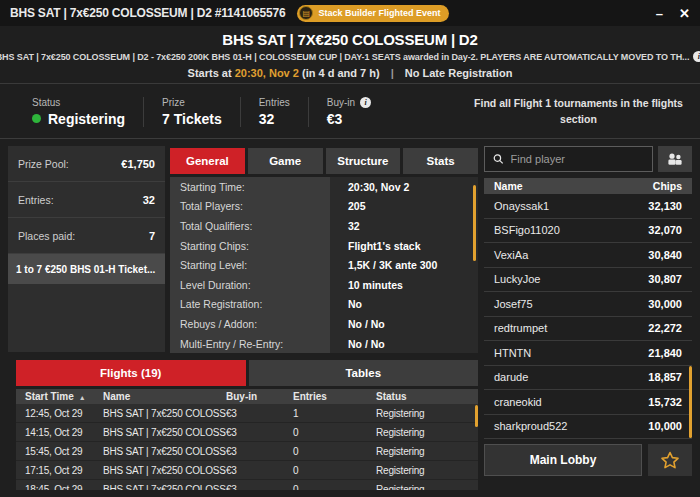  What do you see at coordinates (427, 396) in the screenshot?
I see `col-status: Status` at bounding box center [427, 396].